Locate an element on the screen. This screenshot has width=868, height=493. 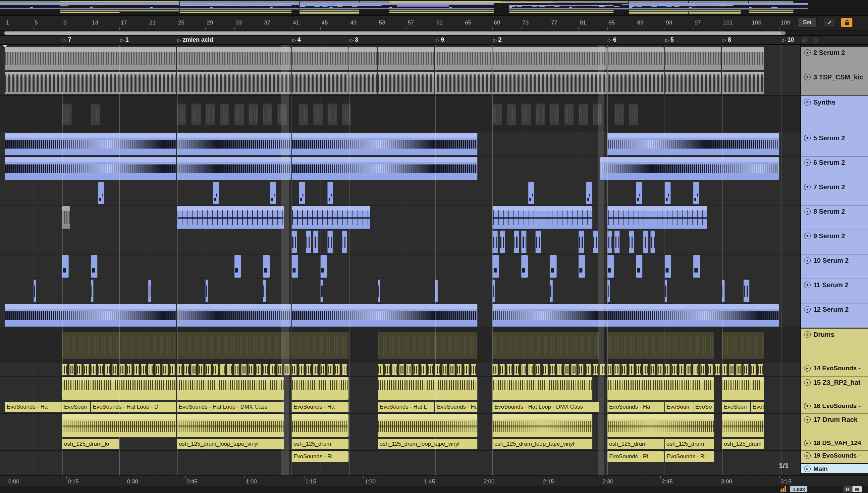
track-lane-serum8 is located at coordinates (400, 218).